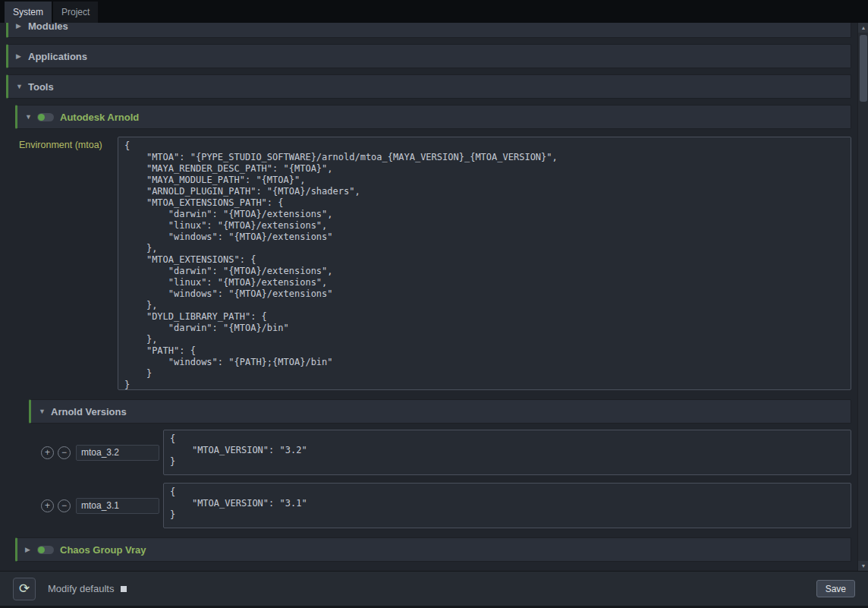 This screenshot has width=868, height=608. What do you see at coordinates (429, 30) in the screenshot?
I see `section-header-modules: ▶ Modules` at bounding box center [429, 30].